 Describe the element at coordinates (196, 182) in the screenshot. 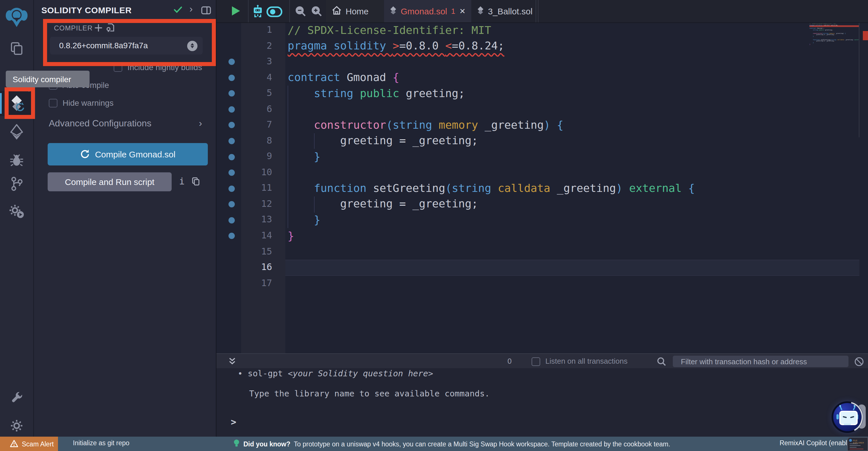

I see `copy-icon` at that location.